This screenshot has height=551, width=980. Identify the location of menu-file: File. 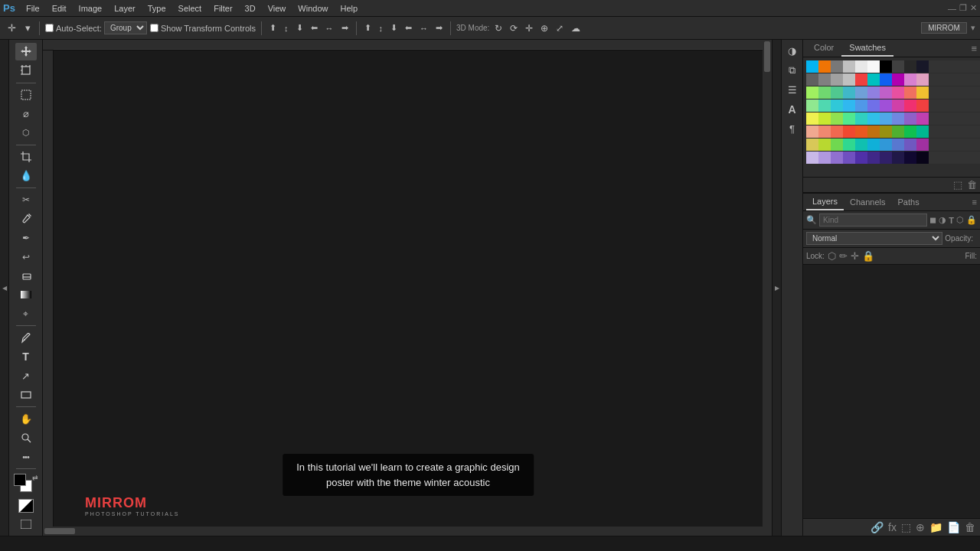
(33, 8).